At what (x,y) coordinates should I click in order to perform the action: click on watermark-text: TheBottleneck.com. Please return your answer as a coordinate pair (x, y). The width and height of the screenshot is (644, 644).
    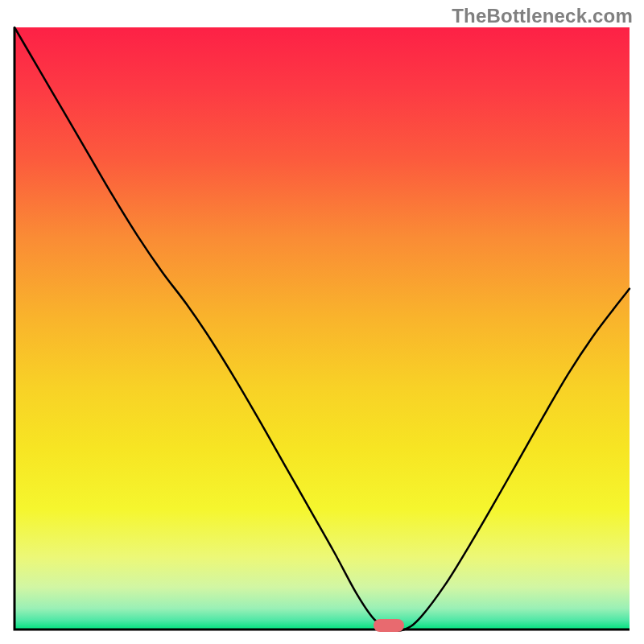
    Looking at the image, I should click on (543, 16).